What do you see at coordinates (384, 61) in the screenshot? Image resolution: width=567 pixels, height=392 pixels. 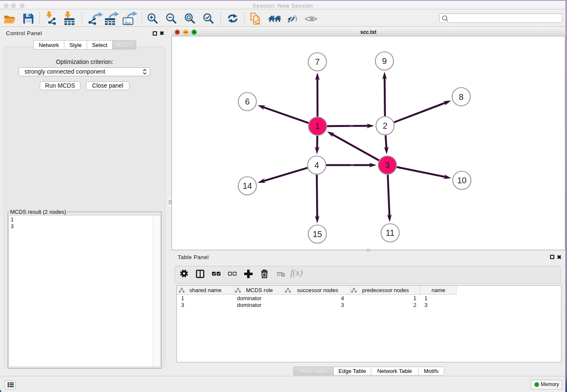 I see `svg-text: 9` at bounding box center [384, 61].